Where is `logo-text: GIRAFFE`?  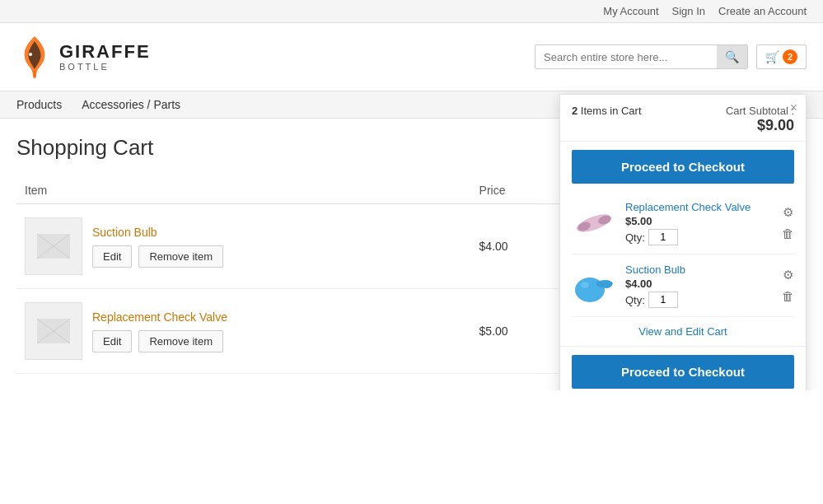
logo-text: GIRAFFE is located at coordinates (105, 52).